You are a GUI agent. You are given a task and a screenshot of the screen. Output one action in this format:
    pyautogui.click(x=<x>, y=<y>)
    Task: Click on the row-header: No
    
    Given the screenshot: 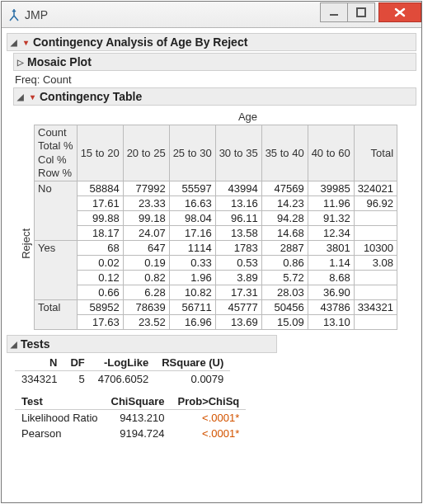 What is the action you would take?
    pyautogui.click(x=56, y=211)
    